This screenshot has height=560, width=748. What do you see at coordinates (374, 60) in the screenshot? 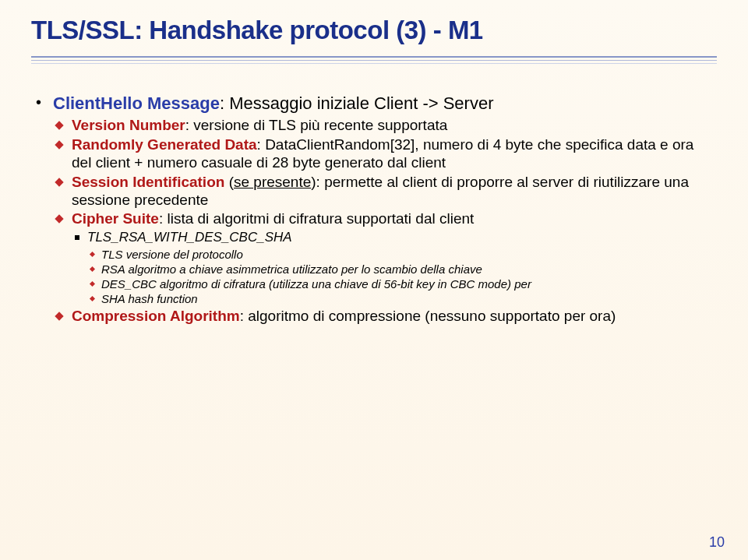
I see `title-divider` at bounding box center [374, 60].